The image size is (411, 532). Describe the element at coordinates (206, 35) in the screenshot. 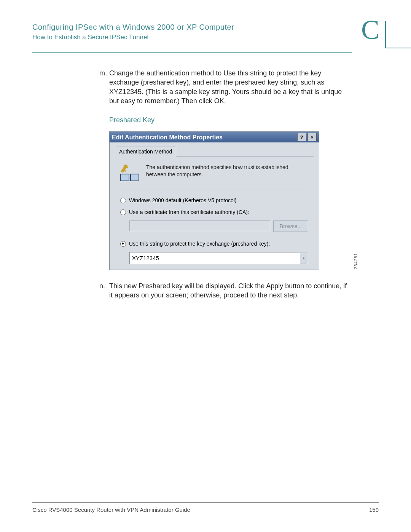

I see `page-header: Configuring IPSec with a Windows 2000 or…` at that location.